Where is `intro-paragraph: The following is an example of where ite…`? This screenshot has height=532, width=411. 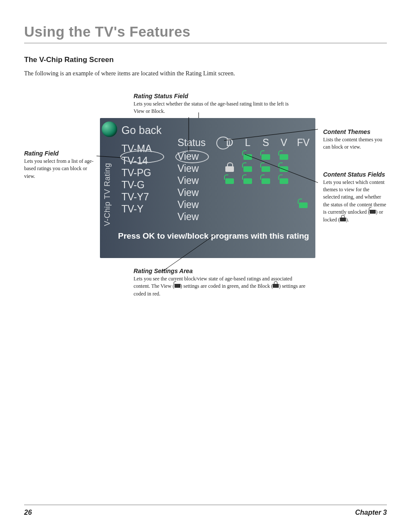
intro-paragraph: The following is an example of where ite… is located at coordinates (206, 74).